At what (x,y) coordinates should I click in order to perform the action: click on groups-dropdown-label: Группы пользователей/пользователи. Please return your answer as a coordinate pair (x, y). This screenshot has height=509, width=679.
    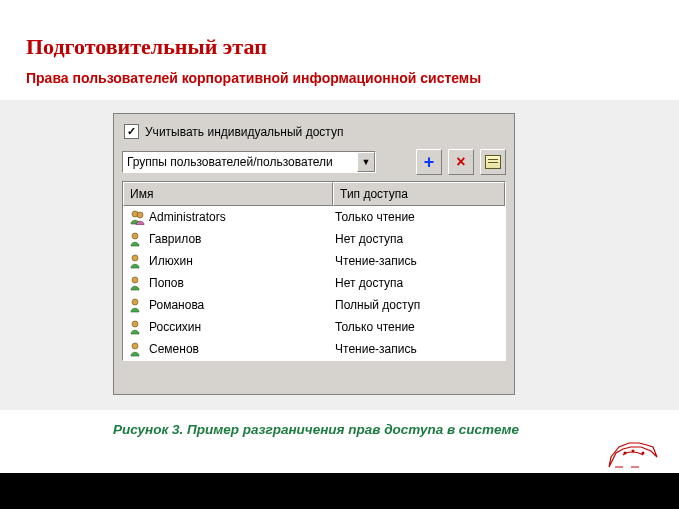
    Looking at the image, I should click on (242, 162).